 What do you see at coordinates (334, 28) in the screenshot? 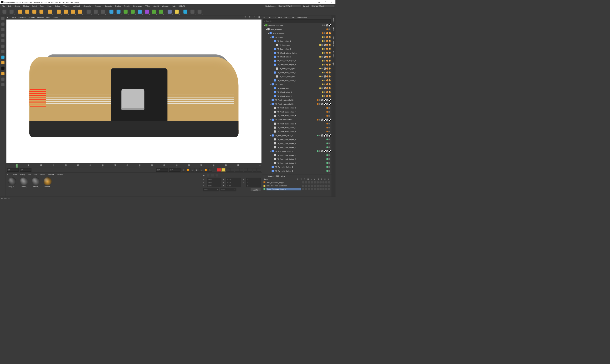
I see `side-tab-takes: Takes` at bounding box center [334, 28].